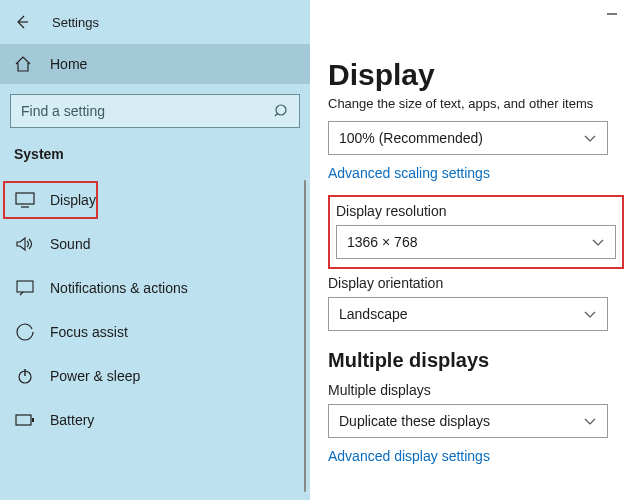  Describe the element at coordinates (25, 244) in the screenshot. I see `sound-icon` at that location.